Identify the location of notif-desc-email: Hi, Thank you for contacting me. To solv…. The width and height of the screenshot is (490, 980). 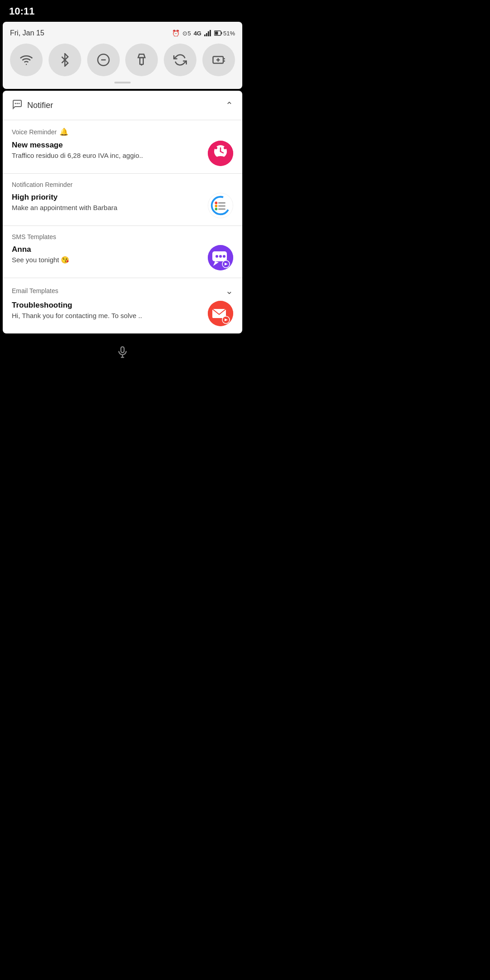
(107, 316).